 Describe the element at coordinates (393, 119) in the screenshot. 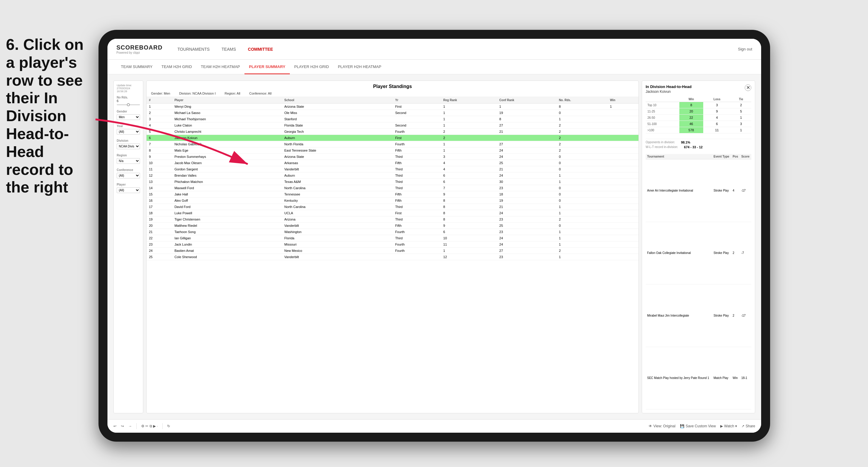

I see `table-row: 3 Michael Thorbjornsen Stanford 1 8 1` at that location.